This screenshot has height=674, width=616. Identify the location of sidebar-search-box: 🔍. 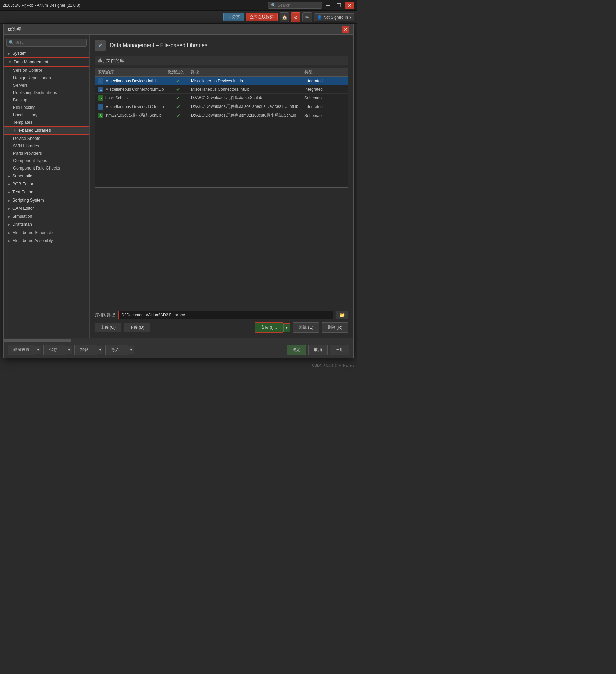
(46, 42).